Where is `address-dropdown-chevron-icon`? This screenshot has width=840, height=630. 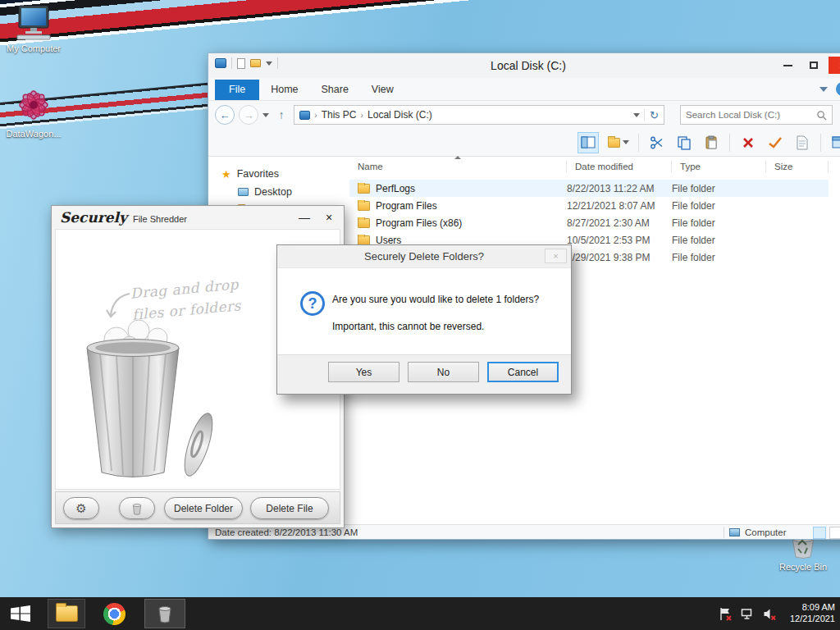
address-dropdown-chevron-icon is located at coordinates (637, 115).